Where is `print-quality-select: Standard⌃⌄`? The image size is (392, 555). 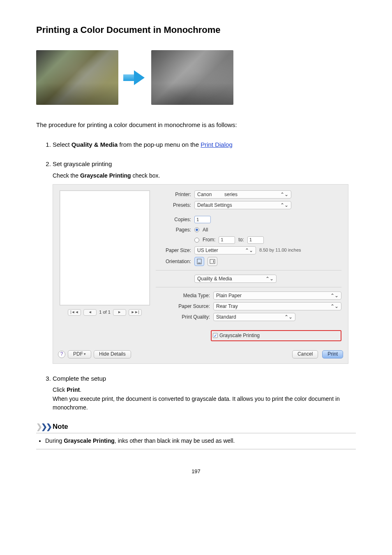
print-quality-select: Standard⌃⌄ is located at coordinates (254, 317).